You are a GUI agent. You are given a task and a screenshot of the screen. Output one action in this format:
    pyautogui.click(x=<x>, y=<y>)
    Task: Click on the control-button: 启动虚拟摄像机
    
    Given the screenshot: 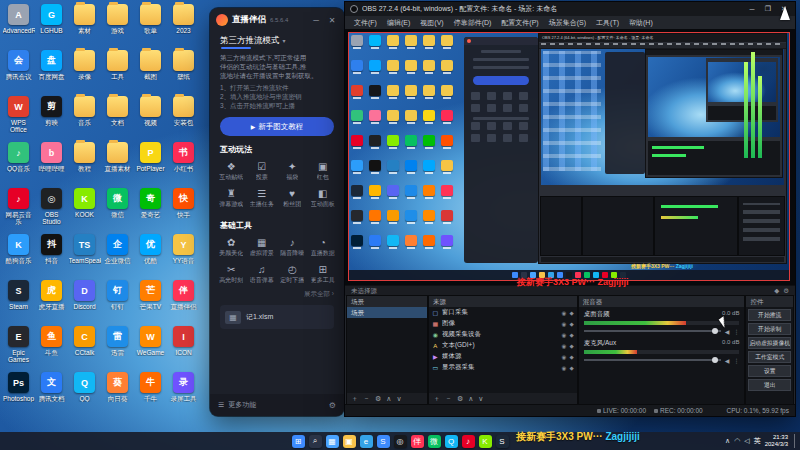 What is the action you would take?
    pyautogui.click(x=770, y=343)
    